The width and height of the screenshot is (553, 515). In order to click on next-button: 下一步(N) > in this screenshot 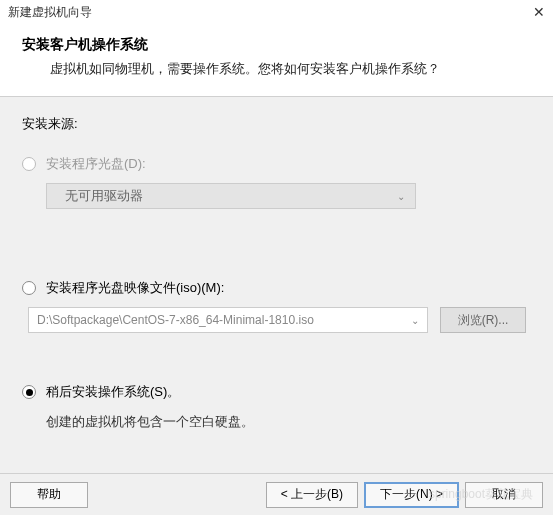, I will do `click(412, 495)`.